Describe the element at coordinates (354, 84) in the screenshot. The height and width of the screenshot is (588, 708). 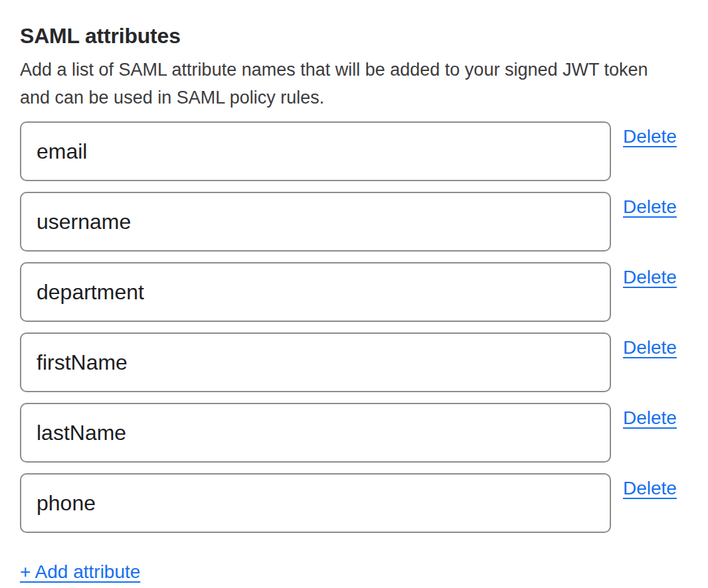
I see `section-description: Add a list of SAML attribute names that …` at that location.